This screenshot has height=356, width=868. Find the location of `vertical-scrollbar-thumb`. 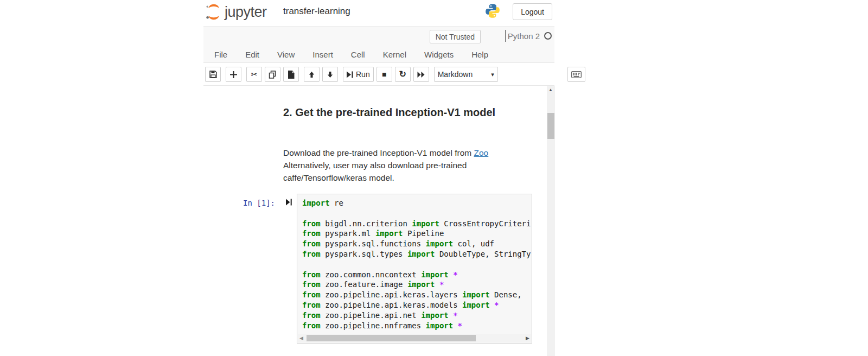

vertical-scrollbar-thumb is located at coordinates (551, 126).